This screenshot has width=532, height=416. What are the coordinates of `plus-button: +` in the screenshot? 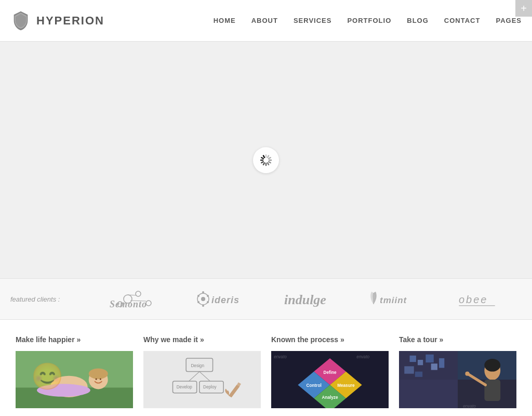 It's located at (524, 8).